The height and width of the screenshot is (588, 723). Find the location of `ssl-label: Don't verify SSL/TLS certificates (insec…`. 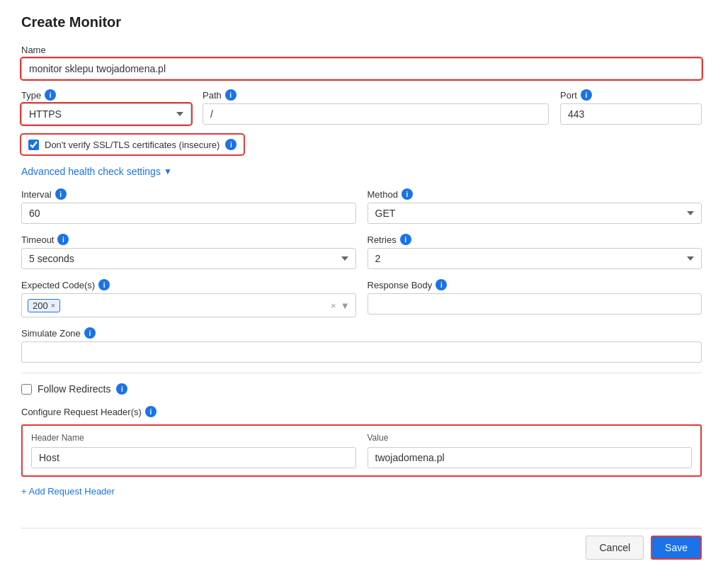

ssl-label: Don't verify SSL/TLS certificates (insec… is located at coordinates (132, 145).